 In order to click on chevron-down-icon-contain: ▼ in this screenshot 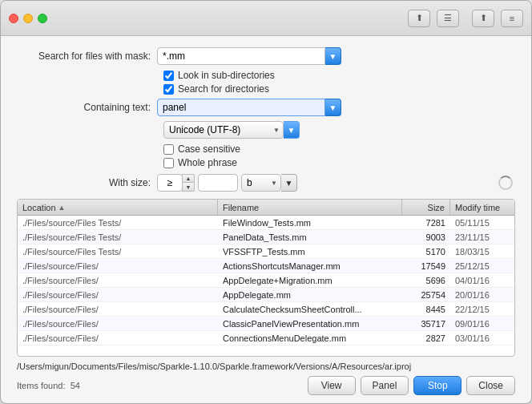, I will do `click(333, 107)`.